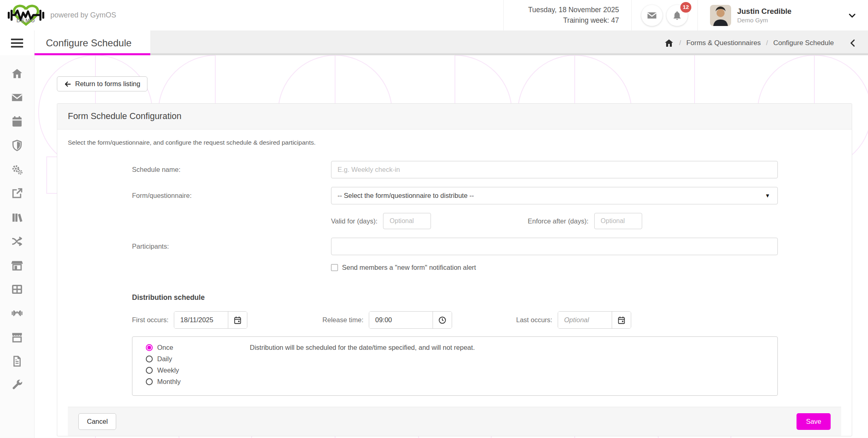 The width and height of the screenshot is (868, 438). I want to click on dumbbell-icon, so click(17, 313).